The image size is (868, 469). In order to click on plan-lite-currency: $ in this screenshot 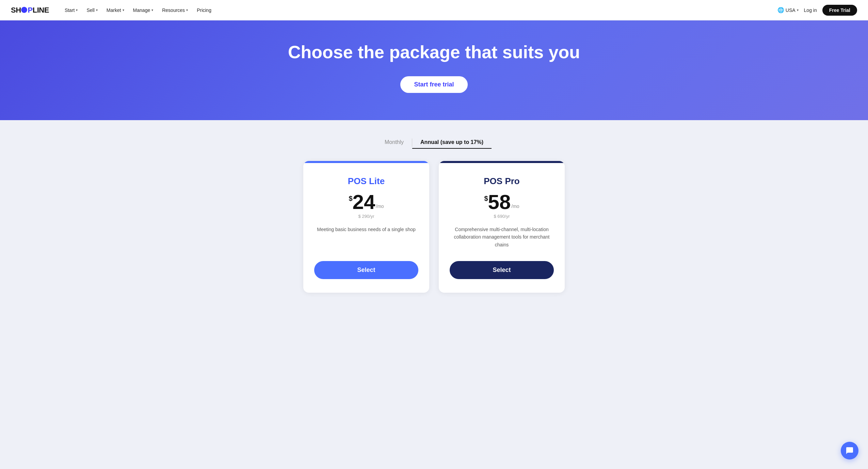, I will do `click(351, 199)`.